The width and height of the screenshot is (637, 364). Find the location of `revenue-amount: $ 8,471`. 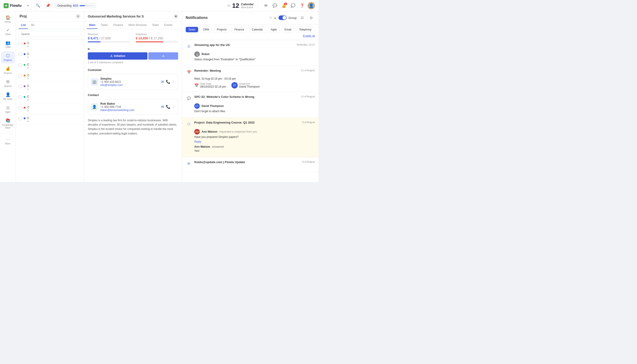

revenue-amount: $ 8,471 is located at coordinates (93, 38).